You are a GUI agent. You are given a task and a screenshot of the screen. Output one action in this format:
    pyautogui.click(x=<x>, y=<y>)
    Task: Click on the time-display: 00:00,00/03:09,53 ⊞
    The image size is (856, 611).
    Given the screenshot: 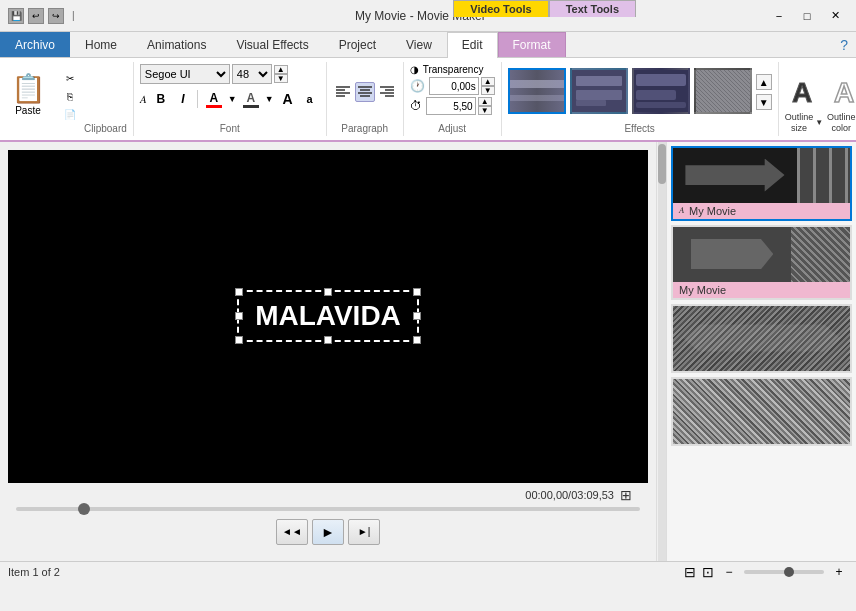 What is the action you would take?
    pyautogui.click(x=328, y=495)
    